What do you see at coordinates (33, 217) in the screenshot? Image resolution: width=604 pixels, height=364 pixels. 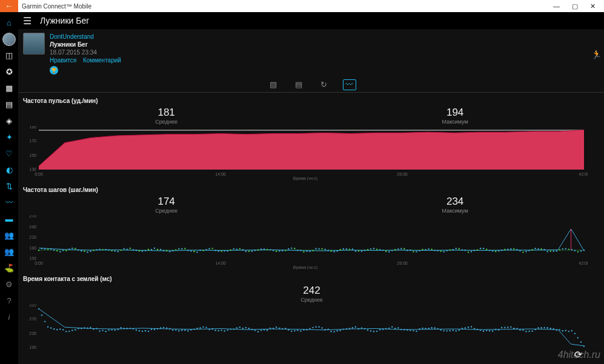 I see `svg-text: 270` at bounding box center [33, 217].